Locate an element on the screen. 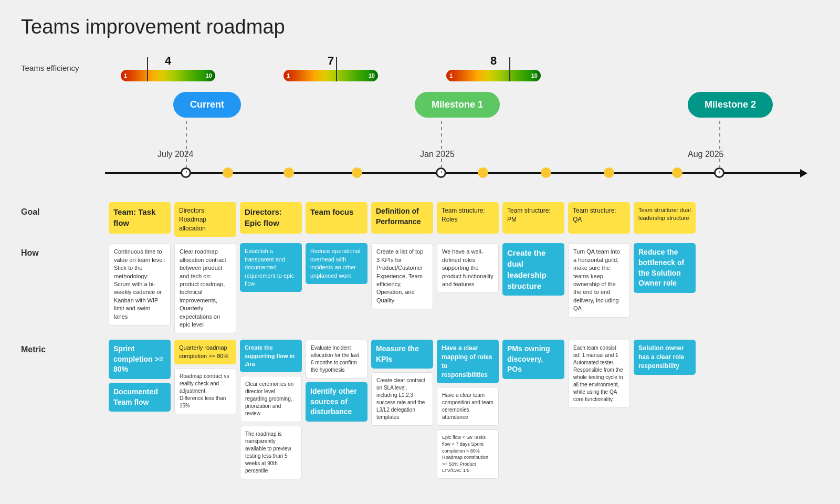 Image resolution: width=840 pixels, height=504 pixels. gradient-bar-1: 1 10 is located at coordinates (168, 76).